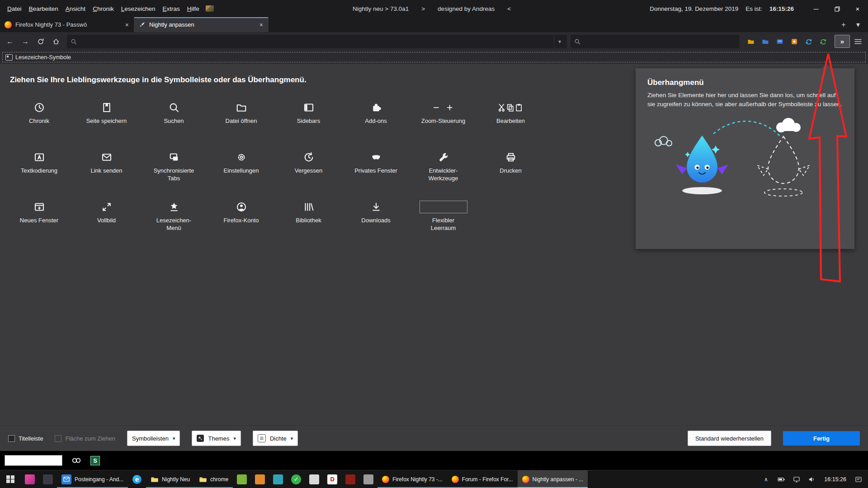  What do you see at coordinates (765, 42) in the screenshot?
I see `bookmark-folder-blue-icon` at bounding box center [765, 42].